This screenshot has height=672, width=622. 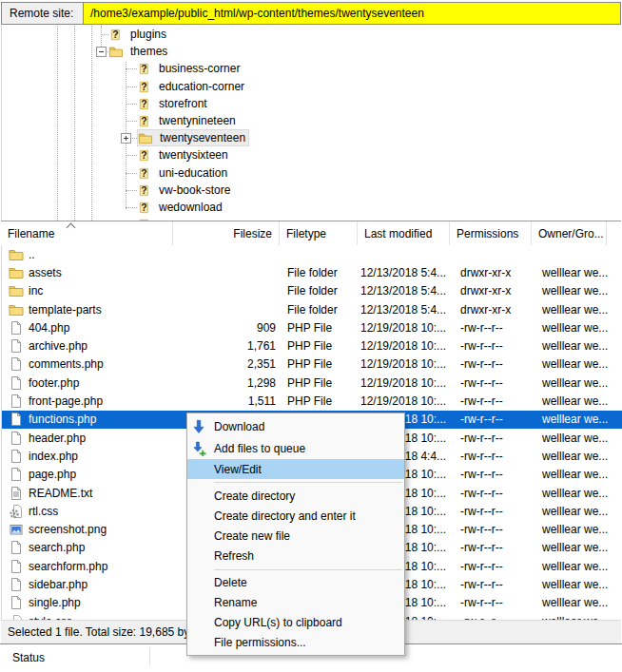 I want to click on column-header-last-modified: Last modified, so click(x=403, y=234).